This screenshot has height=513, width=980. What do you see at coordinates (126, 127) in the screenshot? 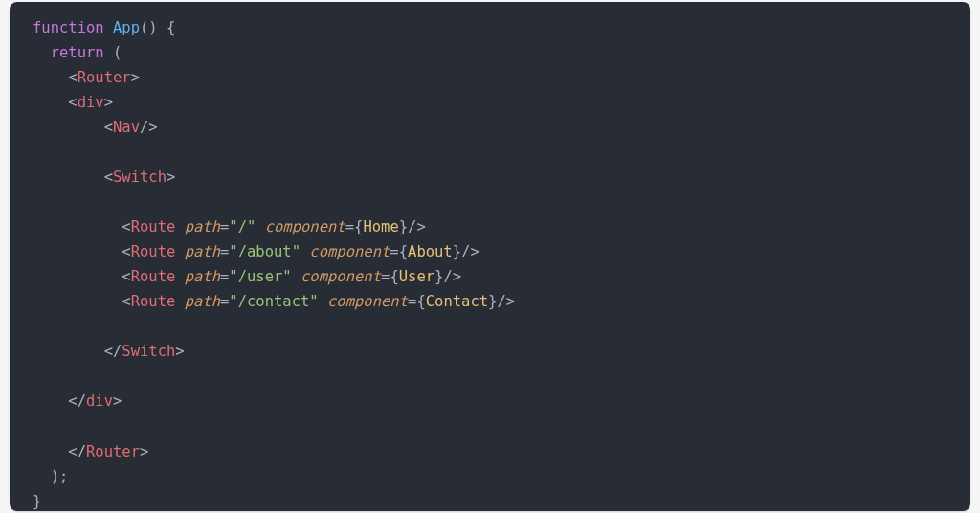
I see `component-nav: Nav` at bounding box center [126, 127].